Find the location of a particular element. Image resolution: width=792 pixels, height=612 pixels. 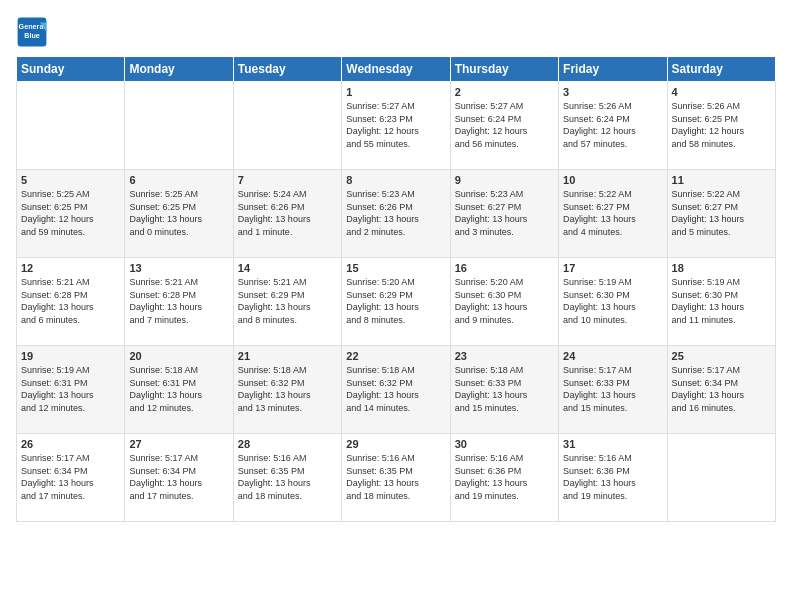

day-info: Sunrise: 5:19 AMSunset: 6:31 PMDaylight:… is located at coordinates (70, 389).